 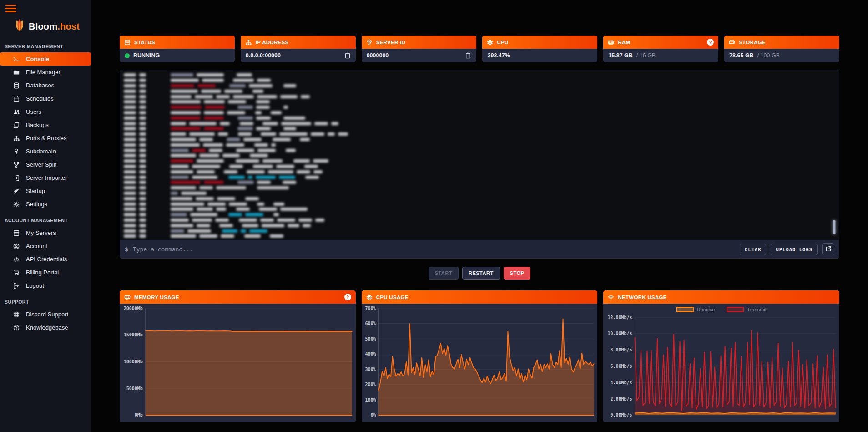 What do you see at coordinates (45, 272) in the screenshot?
I see `sidebar-item-billing-portal: Billing Portal` at bounding box center [45, 272].